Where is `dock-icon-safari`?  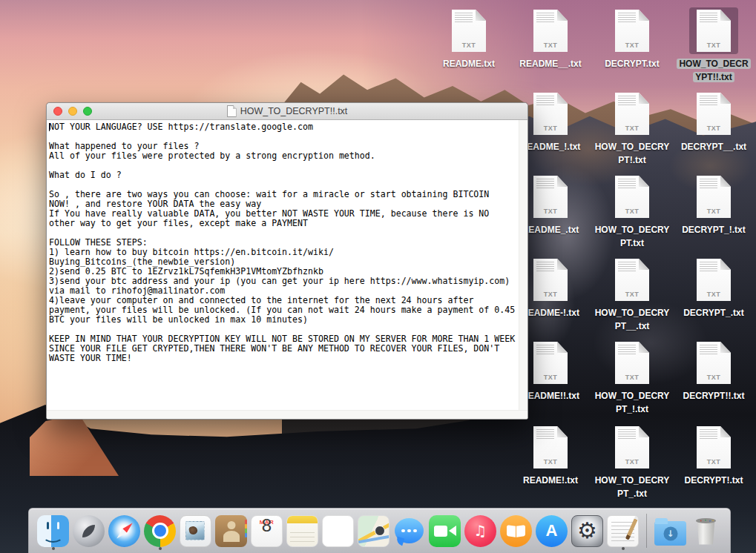 dock-icon-safari is located at coordinates (125, 531).